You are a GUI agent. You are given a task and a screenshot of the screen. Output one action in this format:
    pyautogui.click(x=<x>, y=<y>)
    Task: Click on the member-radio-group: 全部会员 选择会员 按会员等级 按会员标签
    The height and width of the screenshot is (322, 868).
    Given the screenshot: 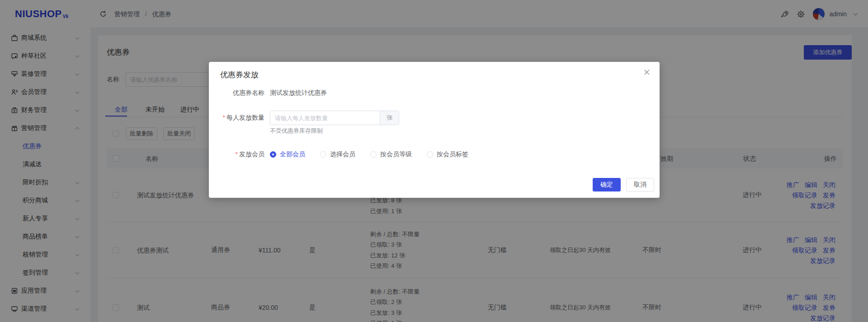 What is the action you would take?
    pyautogui.click(x=369, y=154)
    